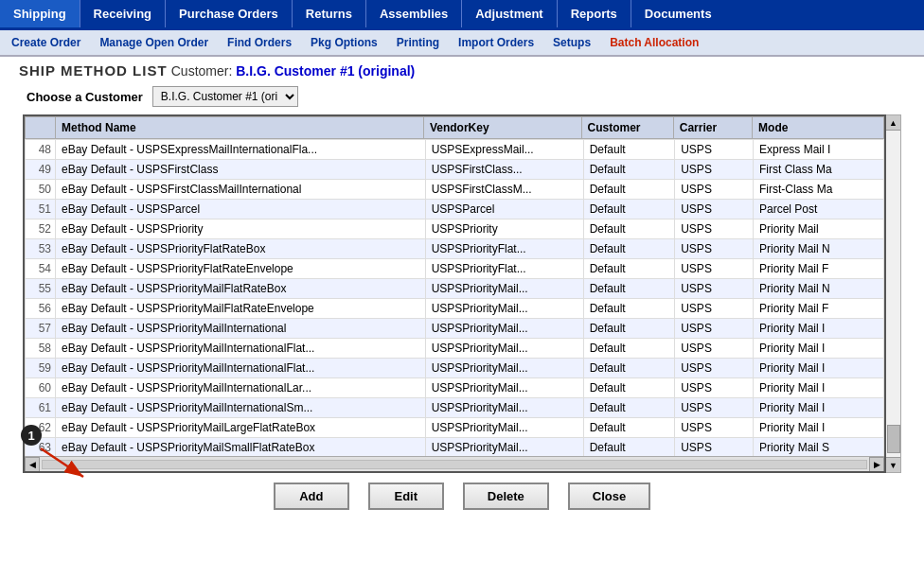 This screenshot has height=579, width=924. What do you see at coordinates (454, 369) in the screenshot?
I see `table-row: 59eBay Default - USPSPriorityMailInterna…` at bounding box center [454, 369].